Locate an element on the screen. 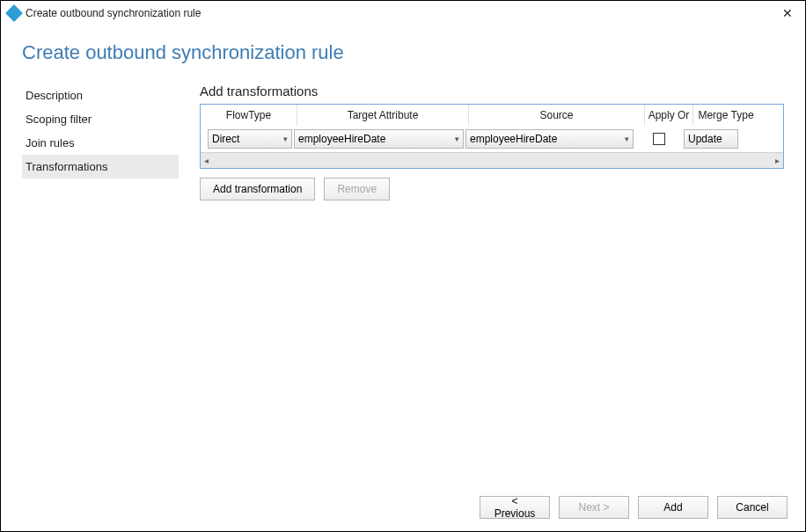  next-button: Next > is located at coordinates (594, 507).